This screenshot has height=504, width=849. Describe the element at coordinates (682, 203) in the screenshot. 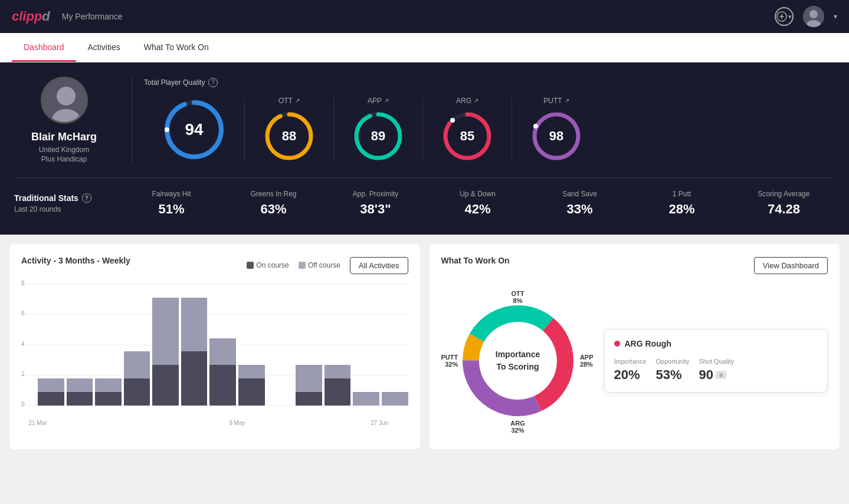

I see `stat-oneputt: 1 Putt 28%` at that location.